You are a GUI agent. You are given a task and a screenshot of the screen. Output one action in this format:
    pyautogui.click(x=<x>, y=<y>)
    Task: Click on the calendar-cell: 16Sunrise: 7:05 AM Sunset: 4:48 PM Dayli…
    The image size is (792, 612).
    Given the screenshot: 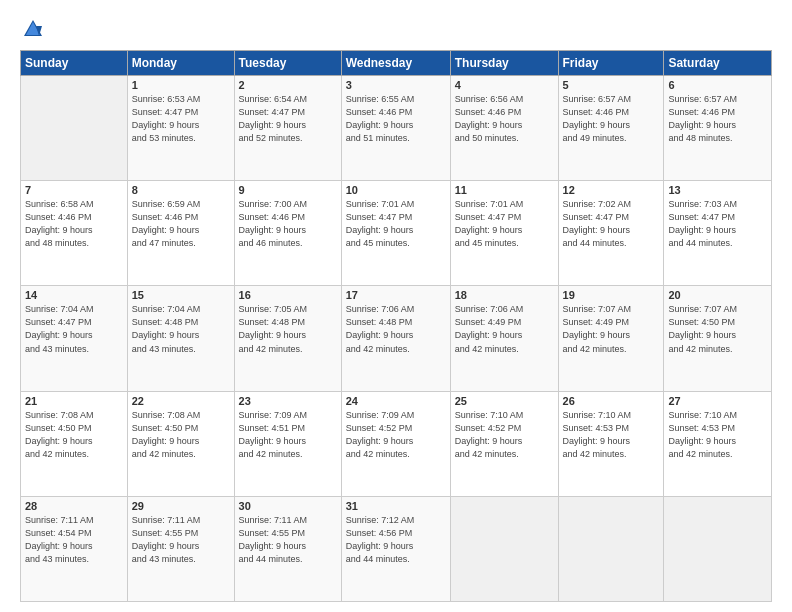 What is the action you would take?
    pyautogui.click(x=288, y=338)
    